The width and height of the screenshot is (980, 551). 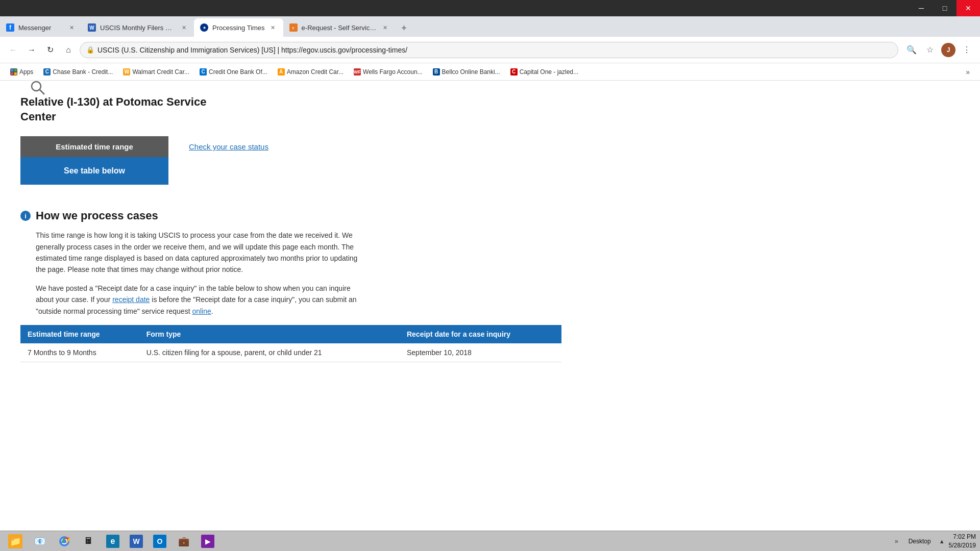 What do you see at coordinates (490, 166) in the screenshot?
I see `time-range-section: Estimated time range See table below Che…` at bounding box center [490, 166].